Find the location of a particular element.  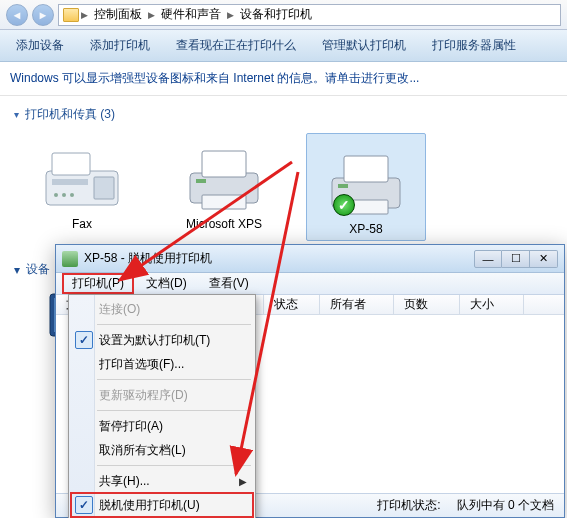

col-pages: 页数 is located at coordinates (427, 304).